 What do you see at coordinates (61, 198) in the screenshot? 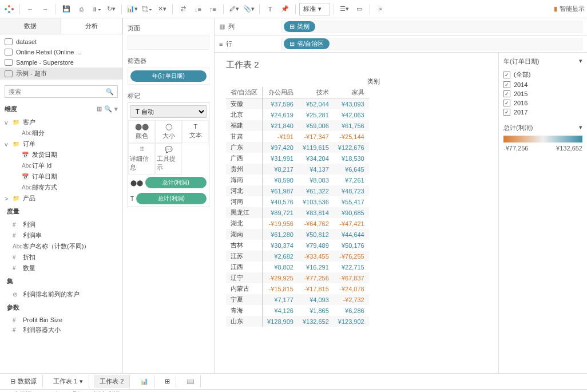
I see `field-item: >📁产品` at bounding box center [61, 198].